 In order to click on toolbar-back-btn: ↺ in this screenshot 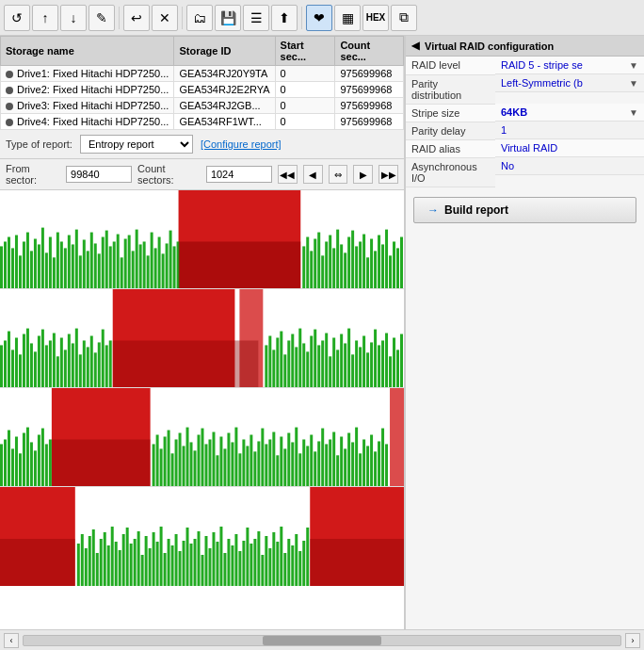, I will do `click(17, 18)`.